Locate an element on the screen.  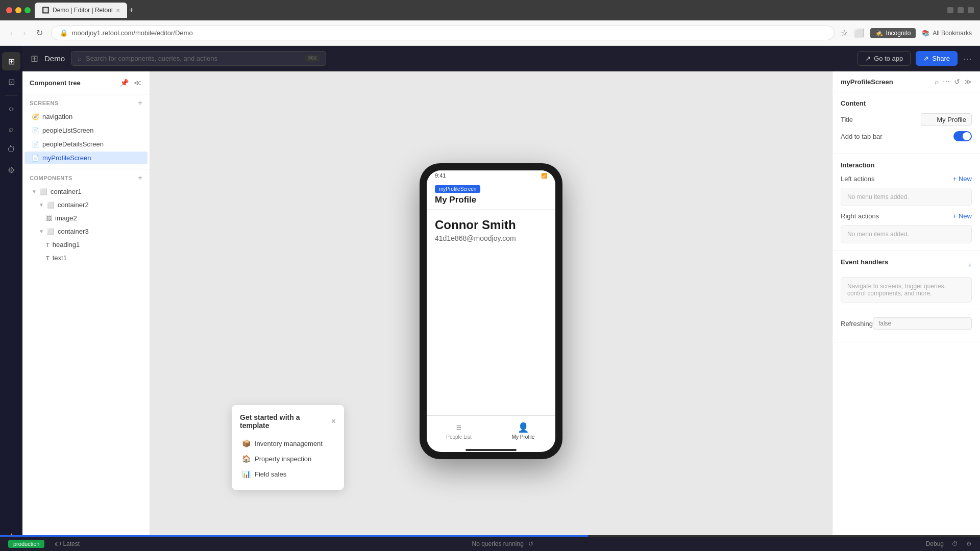
close-window-btn is located at coordinates (9, 10).